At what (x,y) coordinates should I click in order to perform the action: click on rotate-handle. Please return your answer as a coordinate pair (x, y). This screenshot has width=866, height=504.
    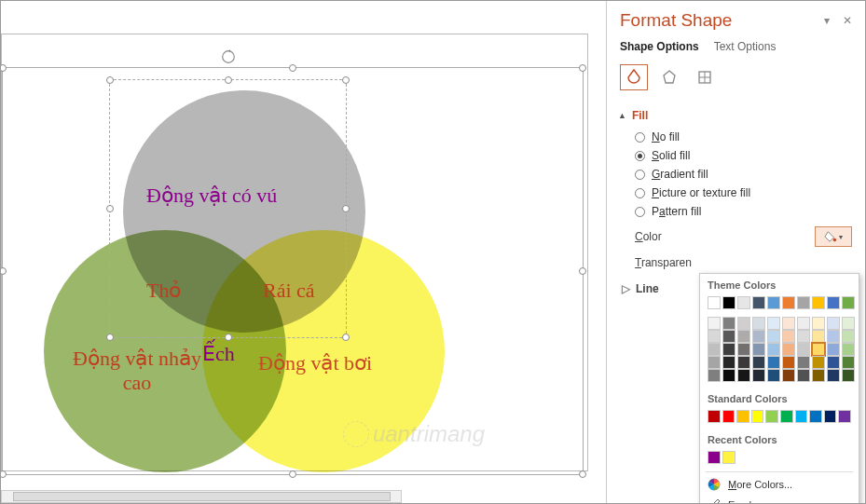
    Looking at the image, I should click on (228, 57).